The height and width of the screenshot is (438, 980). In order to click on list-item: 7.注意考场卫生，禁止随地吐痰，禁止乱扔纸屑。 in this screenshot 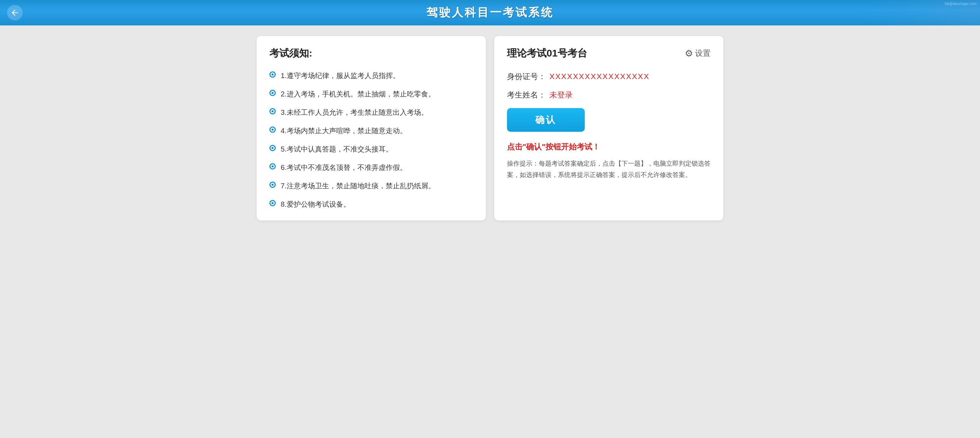, I will do `click(371, 186)`.